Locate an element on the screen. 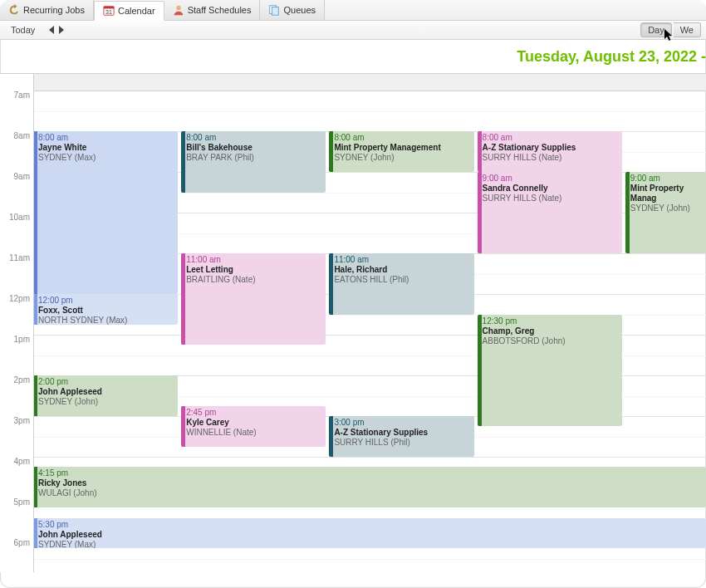  hour-label: 6pm is located at coordinates (17, 555).